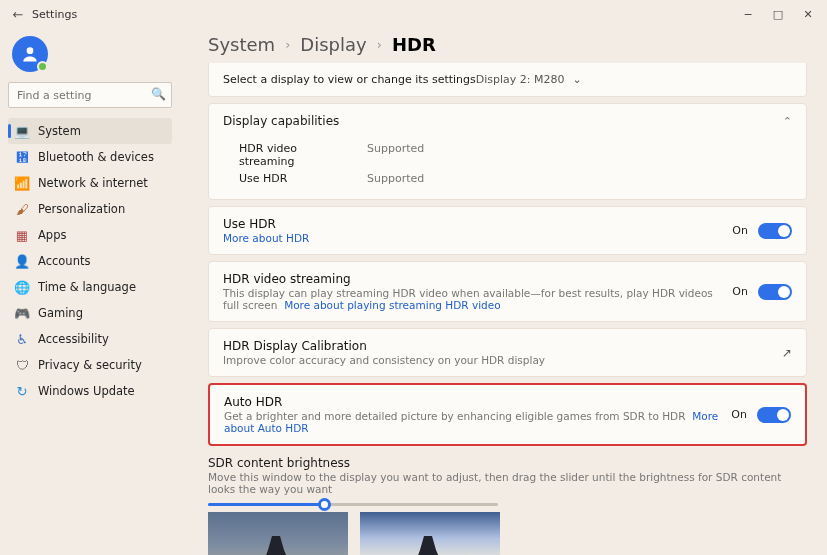 This screenshot has height=555, width=827. I want to click on sidebar-item-label: Apps, so click(52, 235).